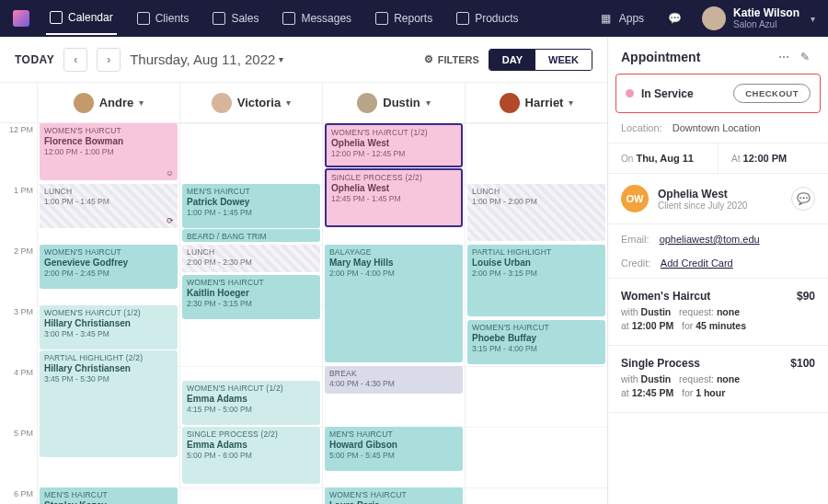 The height and width of the screenshot is (504, 828). Describe the element at coordinates (202, 59) in the screenshot. I see `date-text: Thursday, Aug 11, 2022` at that location.